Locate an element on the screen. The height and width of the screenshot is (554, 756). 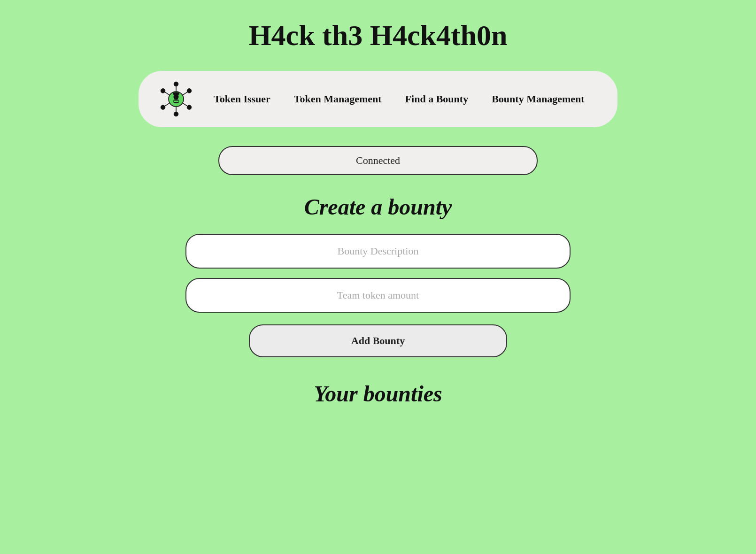
app-logo is located at coordinates (176, 99).